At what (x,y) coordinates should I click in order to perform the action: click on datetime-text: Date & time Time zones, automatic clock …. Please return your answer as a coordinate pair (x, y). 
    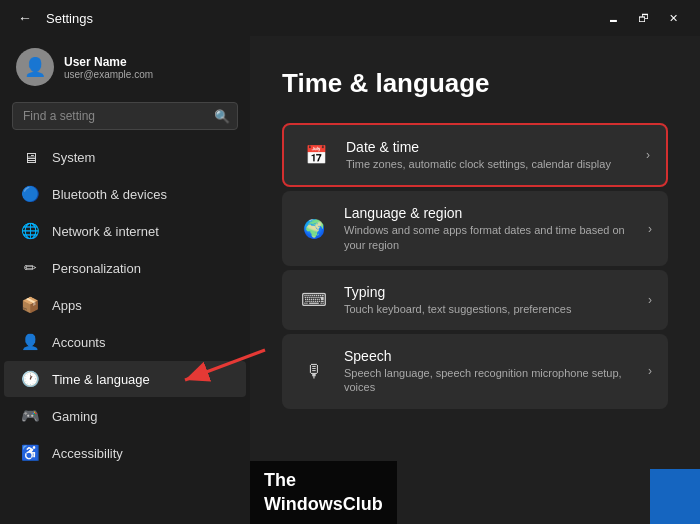
    Looking at the image, I should click on (489, 155).